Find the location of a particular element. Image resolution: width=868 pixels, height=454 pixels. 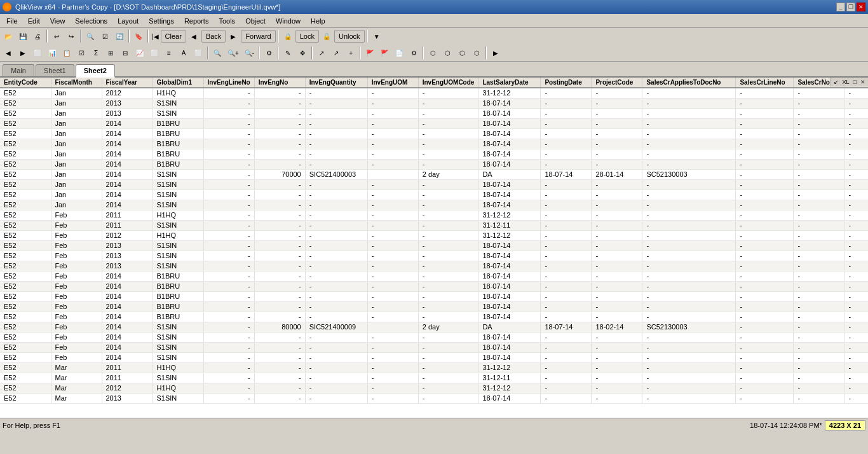

tb2-flag2: 🚩 is located at coordinates (384, 53).